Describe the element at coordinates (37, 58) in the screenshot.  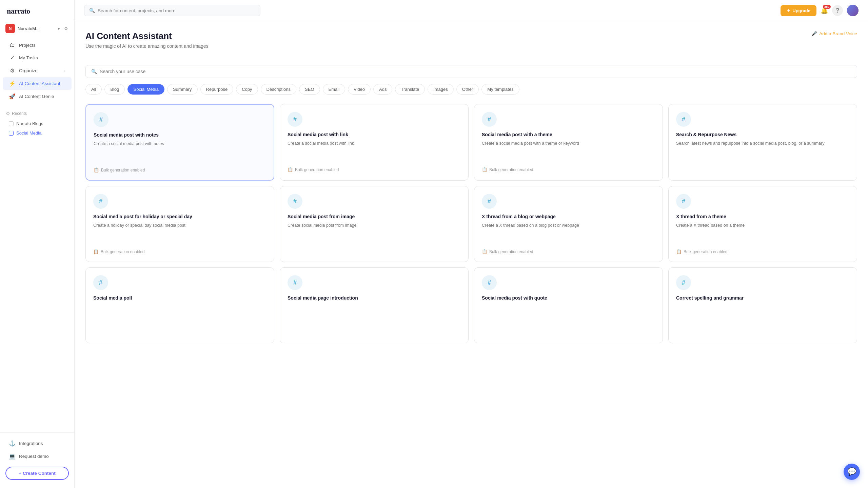
I see `sidebar-item-my-tasks: ✓ My Tasks` at that location.